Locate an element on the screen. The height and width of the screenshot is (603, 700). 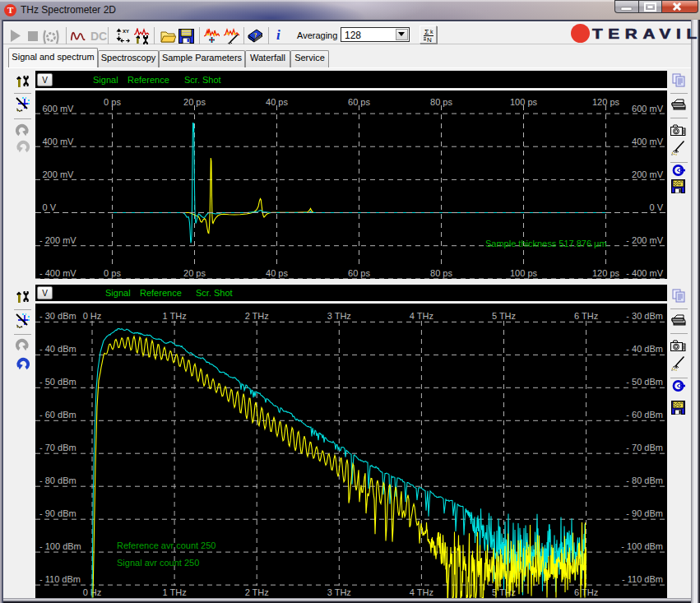
svg-text: Σ is located at coordinates (427, 32).